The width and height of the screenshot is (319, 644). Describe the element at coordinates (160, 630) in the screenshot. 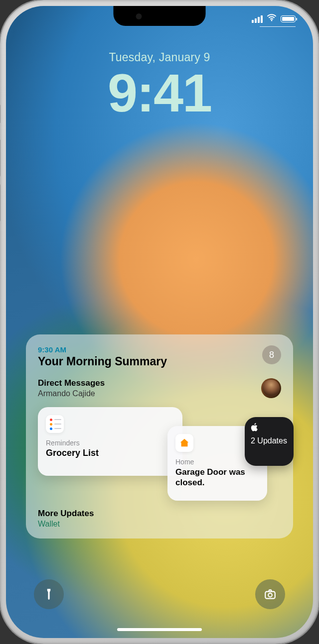

I see `home-indicator` at that location.